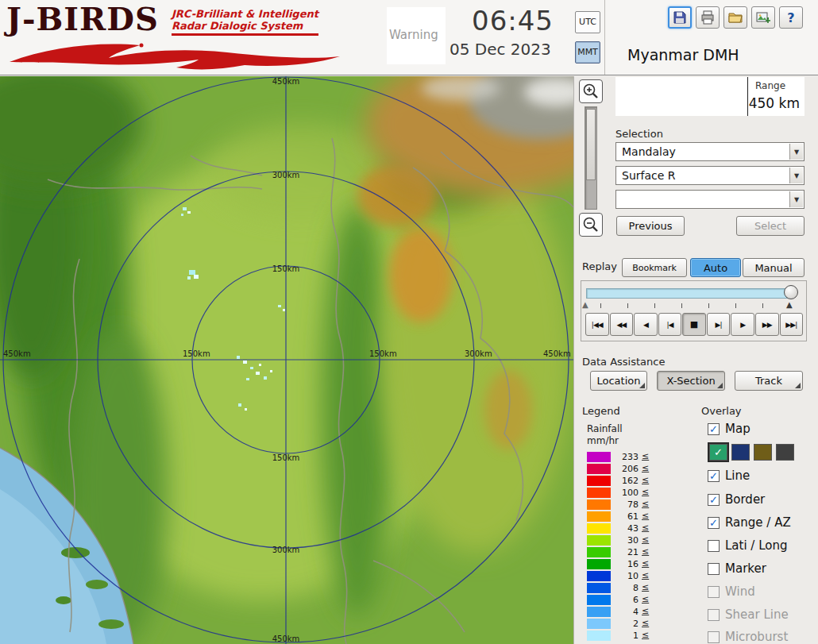 The height and width of the screenshot is (644, 818). Describe the element at coordinates (713, 429) in the screenshot. I see `map-checkbox: ✓` at that location.